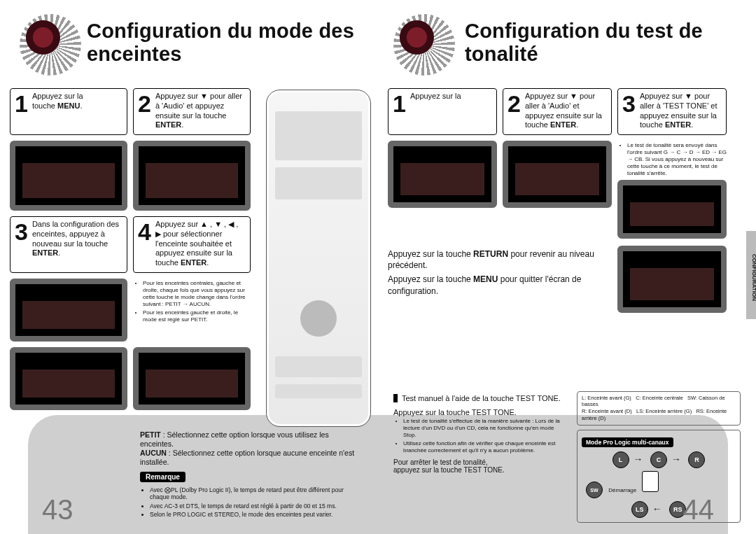  What do you see at coordinates (435, 111) in the screenshot?
I see `step-text: Appuyez sur la` at bounding box center [435, 111].